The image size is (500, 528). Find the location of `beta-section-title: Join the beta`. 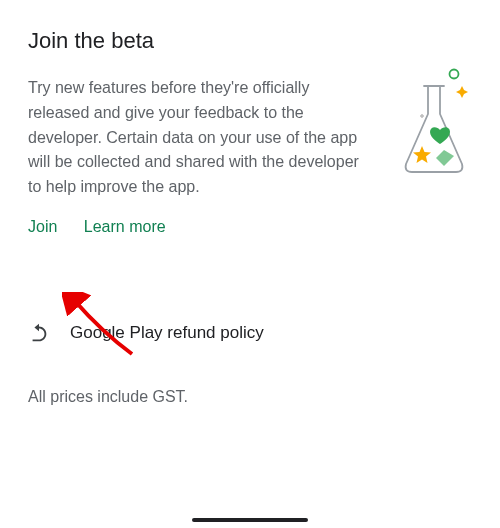

beta-section-title: Join the beta is located at coordinates (250, 41).